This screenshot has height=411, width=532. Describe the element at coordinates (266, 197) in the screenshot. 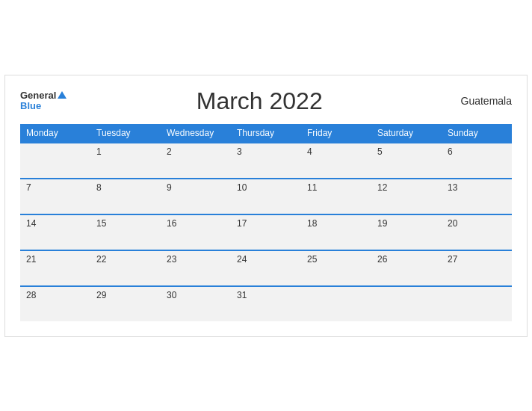

I see `calendar-week-row: 78910111213` at that location.